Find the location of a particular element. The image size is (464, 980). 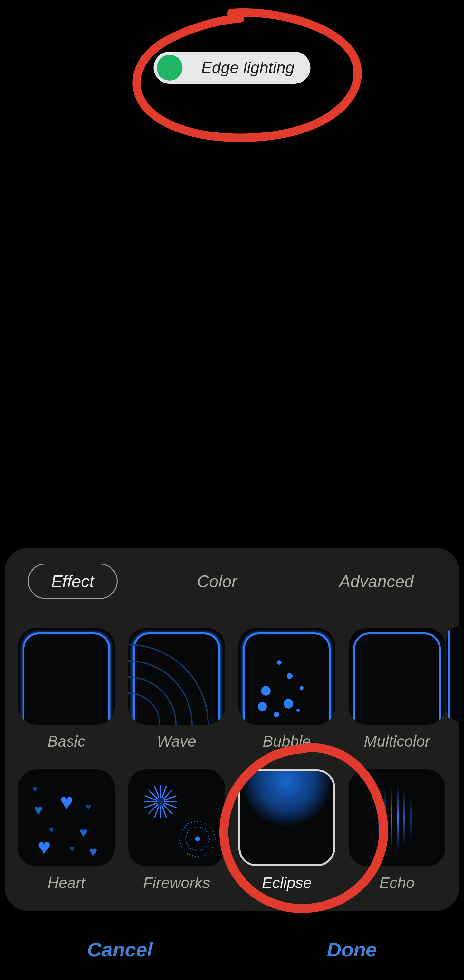

effect-label: Bubble is located at coordinates (287, 741).